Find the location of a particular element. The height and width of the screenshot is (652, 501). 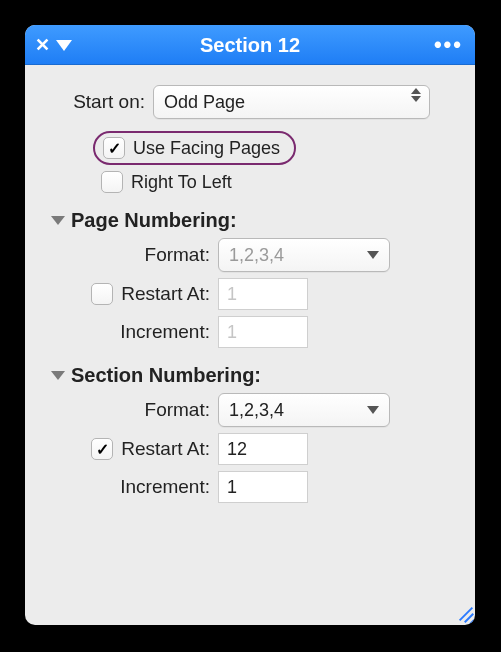

pn-increment-label: Increment: is located at coordinates (132, 332).